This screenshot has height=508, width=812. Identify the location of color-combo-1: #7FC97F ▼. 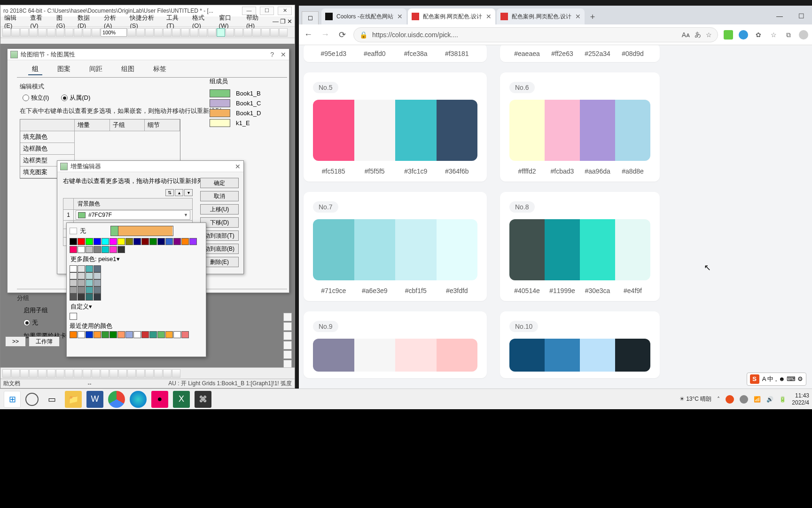
(133, 215).